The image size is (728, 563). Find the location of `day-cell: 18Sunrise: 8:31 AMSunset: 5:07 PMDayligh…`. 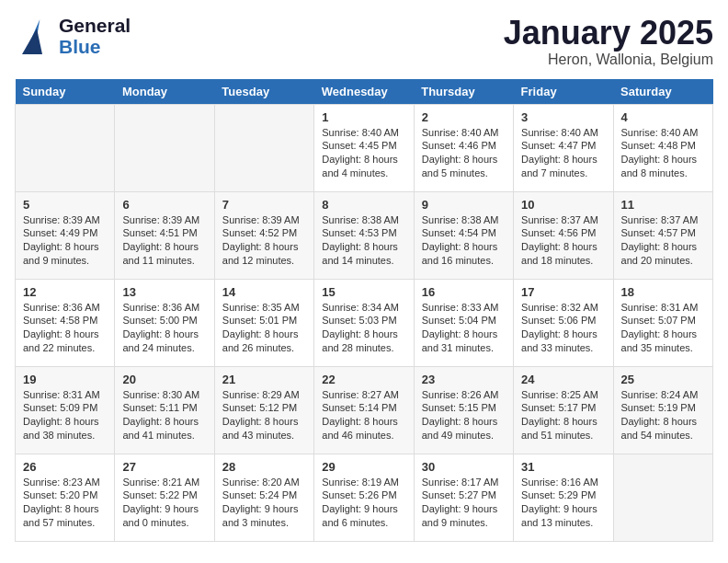

day-cell: 18Sunrise: 8:31 AMSunset: 5:07 PMDayligh… is located at coordinates (663, 322).